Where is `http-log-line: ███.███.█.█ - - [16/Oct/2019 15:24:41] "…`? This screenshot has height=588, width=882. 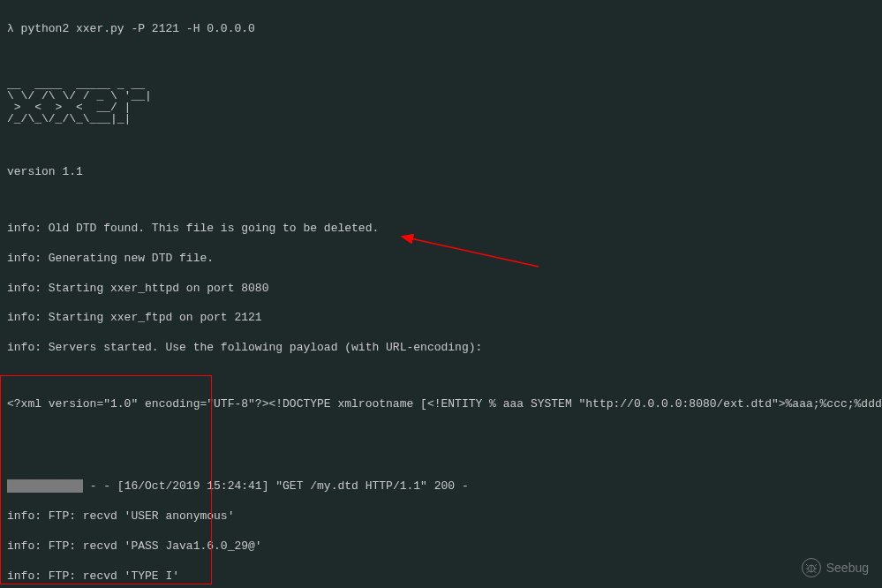 http-log-line: ███.███.█.█ - - [16/Oct/2019 15:24:41] "… is located at coordinates (441, 487).